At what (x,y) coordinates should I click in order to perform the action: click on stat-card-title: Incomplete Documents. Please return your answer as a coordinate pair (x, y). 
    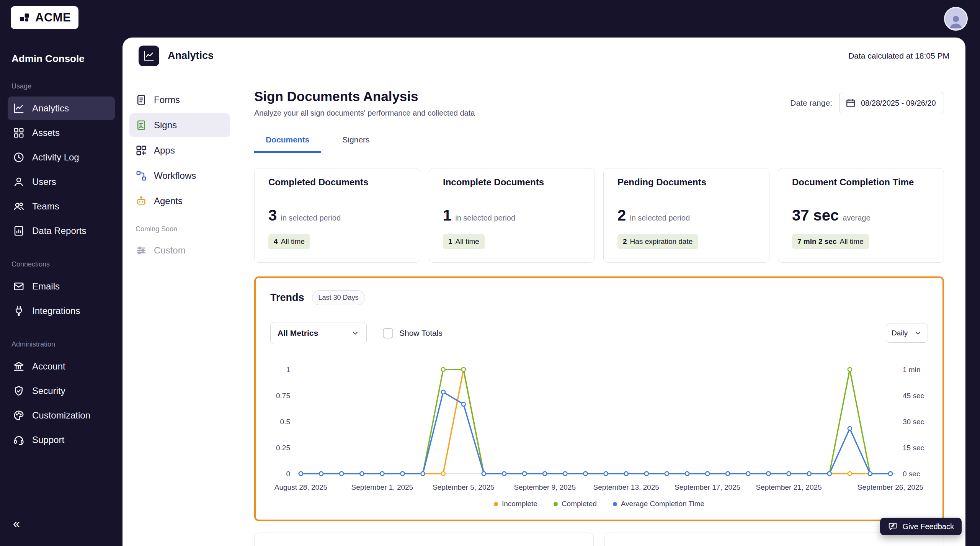
    Looking at the image, I should click on (512, 182).